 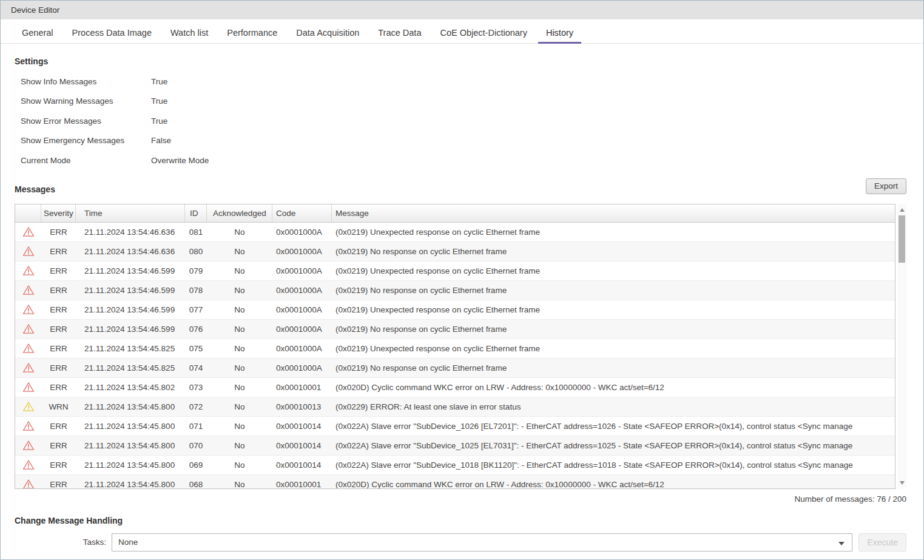 I want to click on table-row: WRN21.11.2024 13:54:45.800072No0x0001001…, so click(x=455, y=407).